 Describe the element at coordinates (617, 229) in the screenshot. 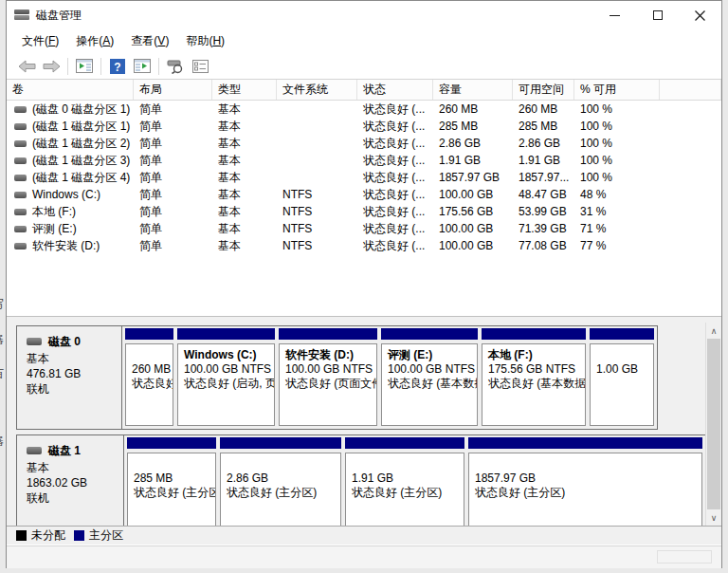

I see `percent-free-cell: 71 %` at that location.